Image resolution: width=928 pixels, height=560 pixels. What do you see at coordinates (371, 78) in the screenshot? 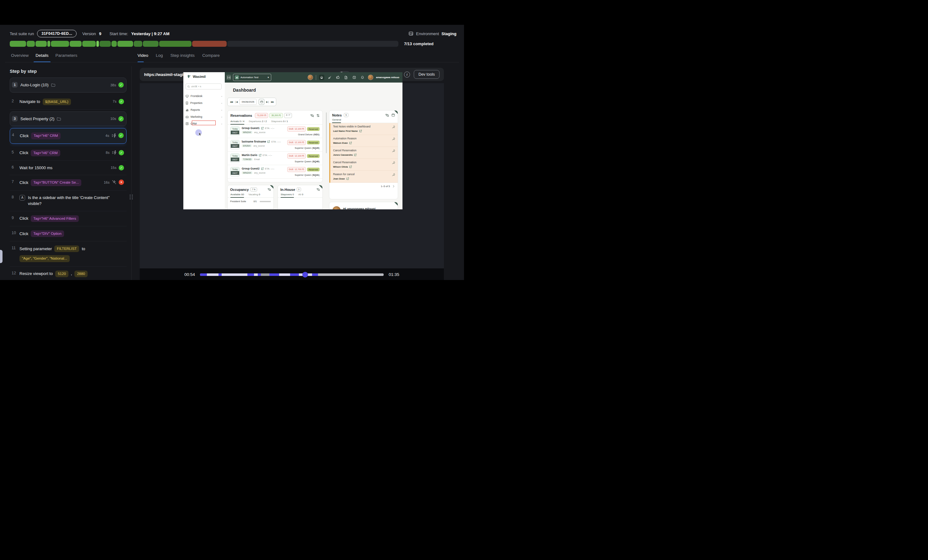
I see `user-avatar` at bounding box center [371, 78].